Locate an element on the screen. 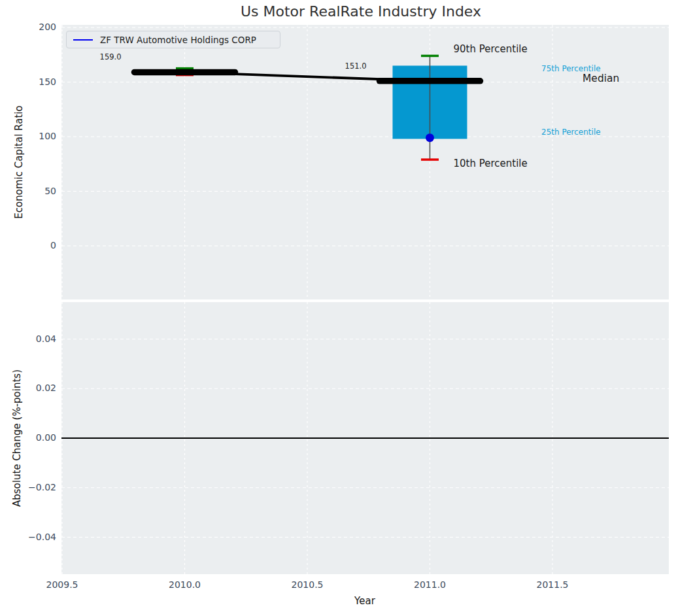 The height and width of the screenshot is (616, 676). bottom-y-tick-label: 0.04 is located at coordinates (46, 339).